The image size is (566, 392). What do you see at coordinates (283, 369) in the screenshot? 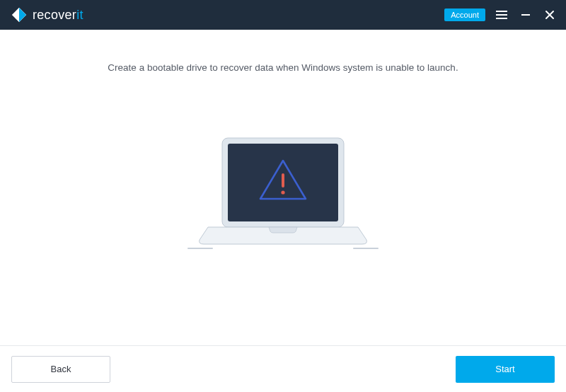
I see `footer-bar: Back Start` at bounding box center [283, 369].